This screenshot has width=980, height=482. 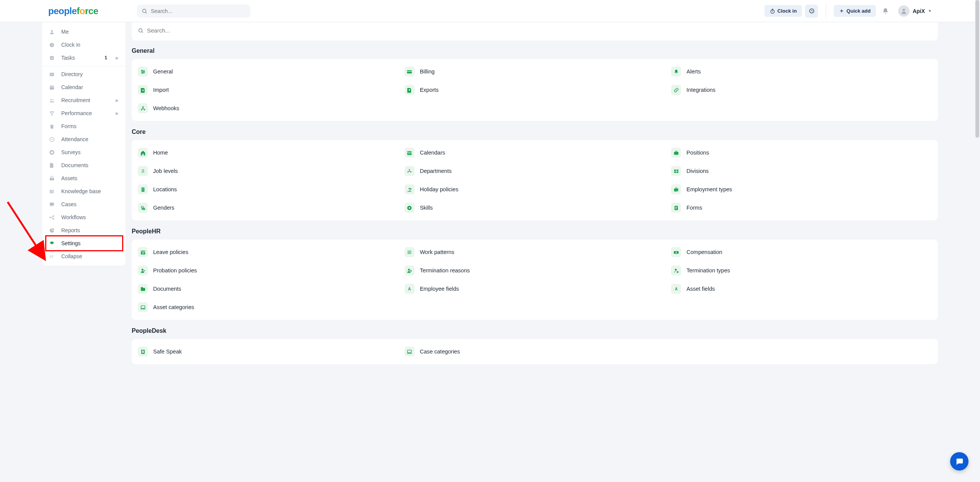 I want to click on settings-item-employment-types: Employment types, so click(x=802, y=189).